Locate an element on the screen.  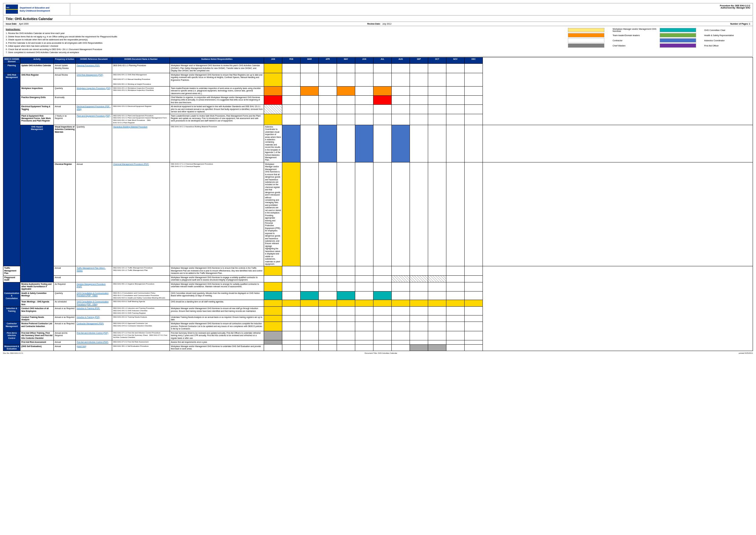
table-row: Traffic Management Plan Annual Traffic M… is located at coordinates (378, 271).